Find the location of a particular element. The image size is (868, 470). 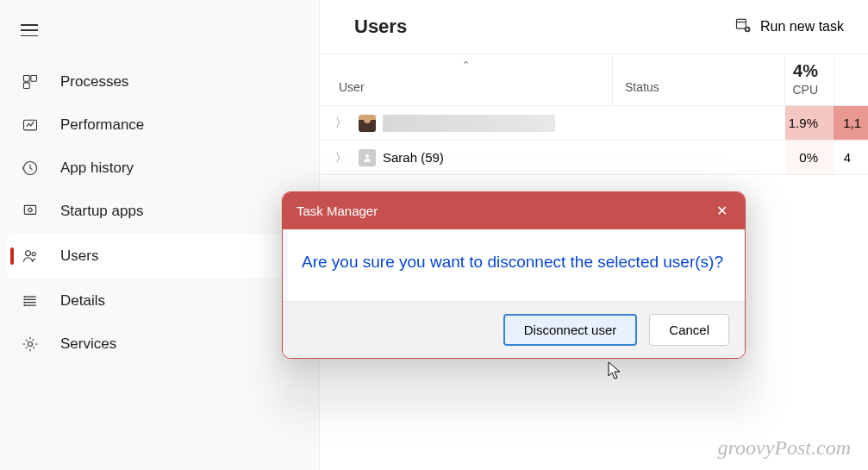

dialog-title-text: Task Manager is located at coordinates (337, 210).